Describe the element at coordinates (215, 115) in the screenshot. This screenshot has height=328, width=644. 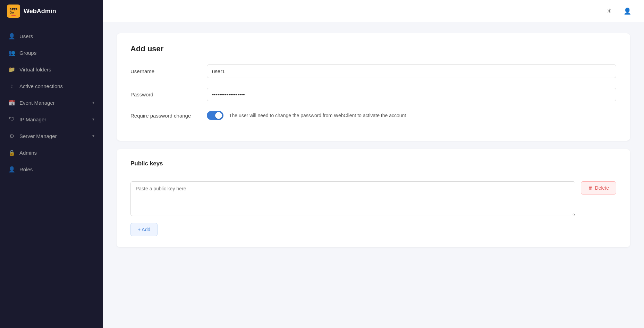
I see `require-password-toggle` at that location.